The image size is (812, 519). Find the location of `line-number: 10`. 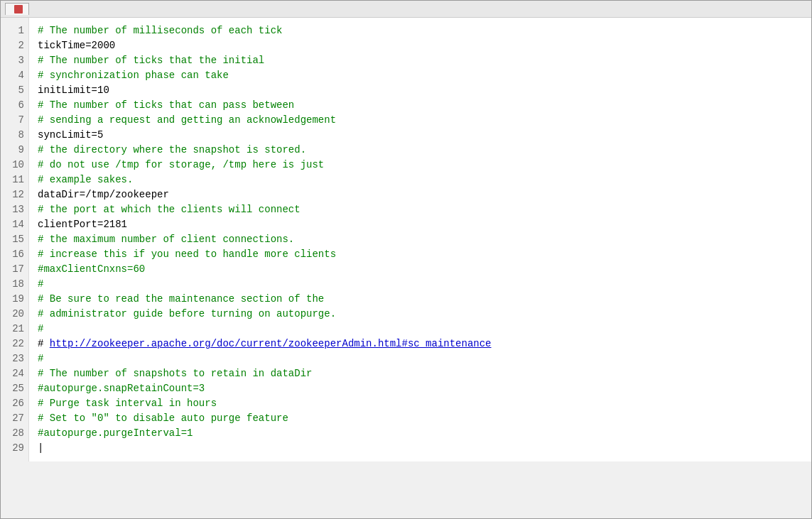

line-number: 10 is located at coordinates (16, 165).